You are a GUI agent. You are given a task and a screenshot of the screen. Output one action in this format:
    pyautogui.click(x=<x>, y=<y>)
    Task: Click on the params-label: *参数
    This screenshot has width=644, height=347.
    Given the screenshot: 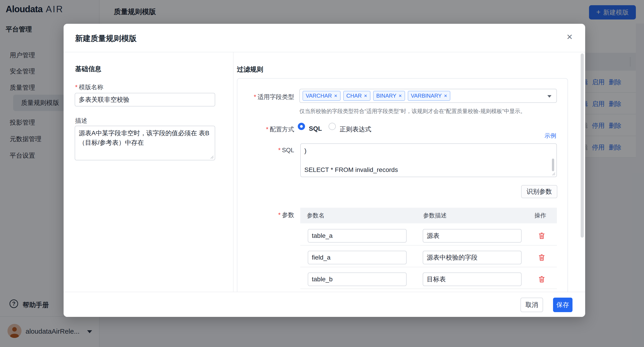 What is the action you would take?
    pyautogui.click(x=260, y=215)
    